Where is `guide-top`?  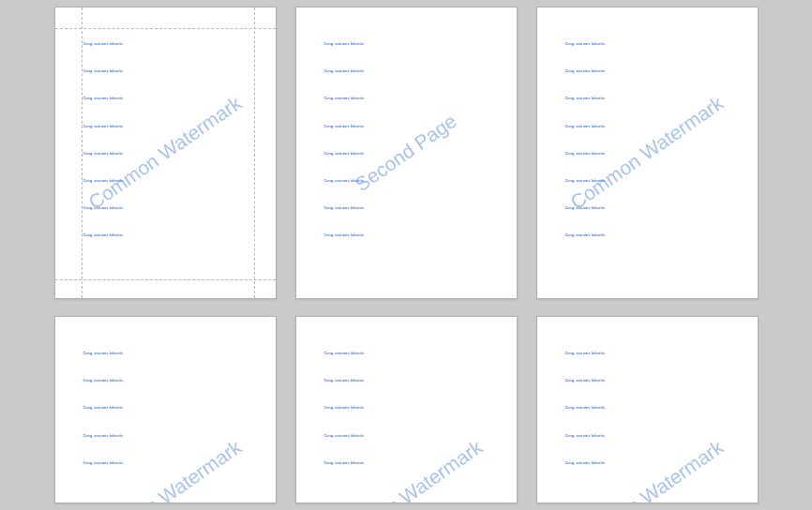 guide-top is located at coordinates (165, 28).